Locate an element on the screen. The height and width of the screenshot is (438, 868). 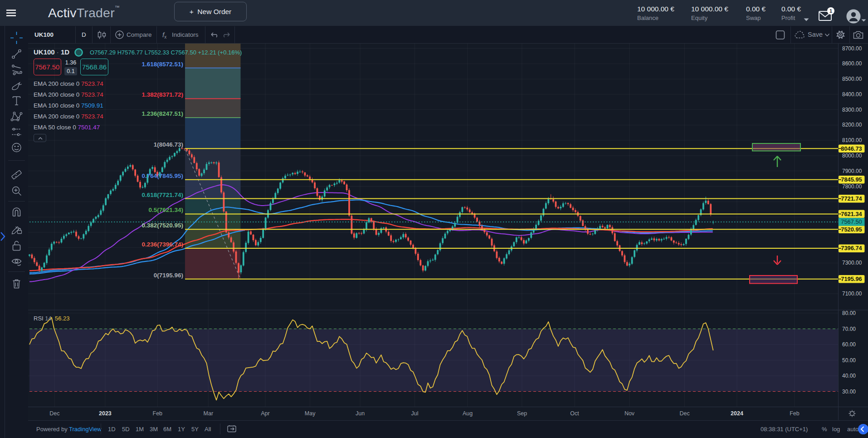
svg-text: 1.236(8247.51) is located at coordinates (162, 113).